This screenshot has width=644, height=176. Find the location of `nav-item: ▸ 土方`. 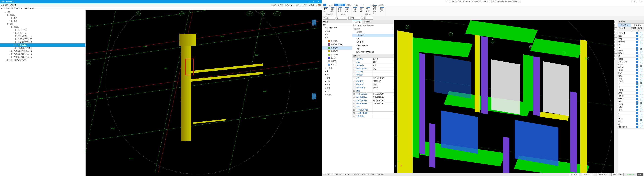

nav-item: ▸ 土方 is located at coordinates (337, 85).